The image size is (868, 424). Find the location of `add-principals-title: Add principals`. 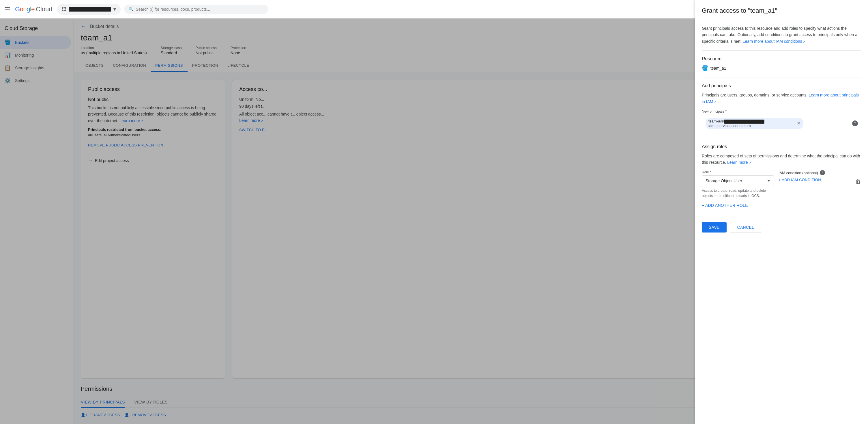

add-principals-title: Add principals is located at coordinates (781, 86).